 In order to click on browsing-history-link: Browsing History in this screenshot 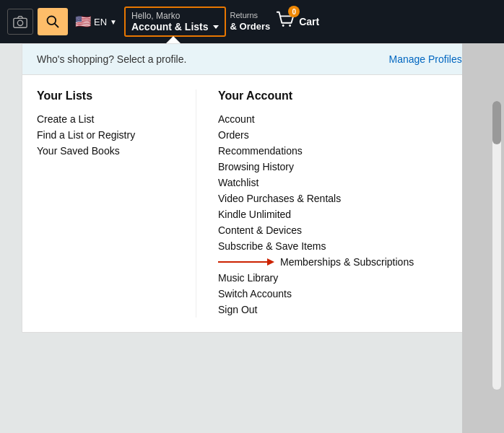, I will do `click(344, 167)`.